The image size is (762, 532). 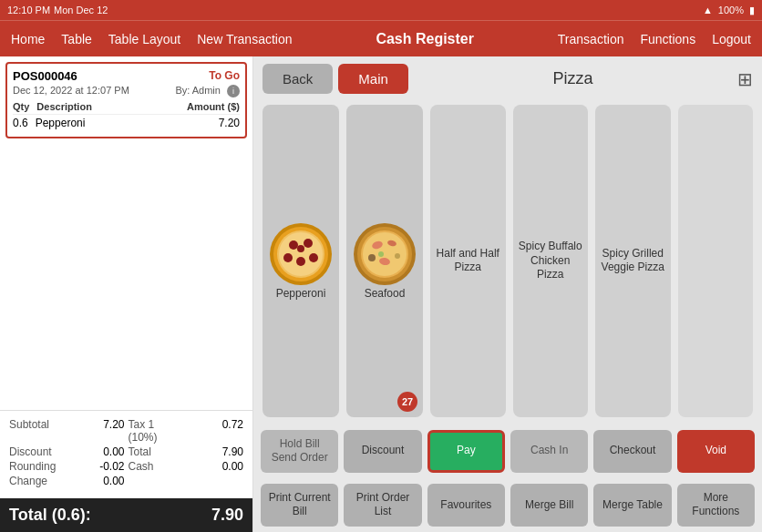 I want to click on main-button: Main, so click(x=374, y=78).